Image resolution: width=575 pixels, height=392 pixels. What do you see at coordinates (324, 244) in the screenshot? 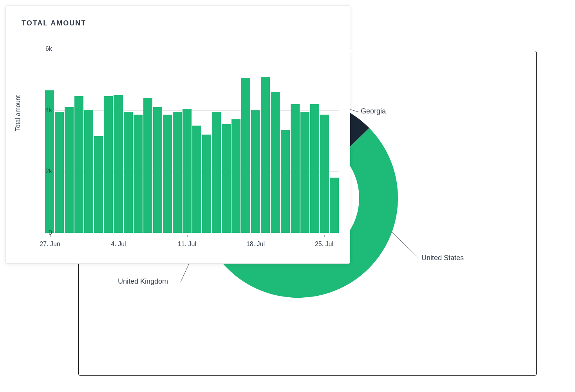
I see `x-tick-label: 25. Jul` at bounding box center [324, 244].